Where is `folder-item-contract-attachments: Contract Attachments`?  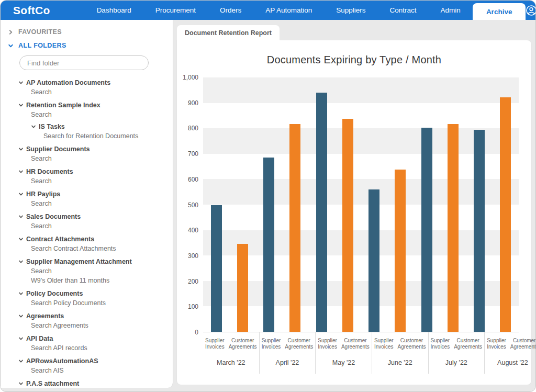 folder-item-contract-attachments: Contract Attachments is located at coordinates (87, 239).